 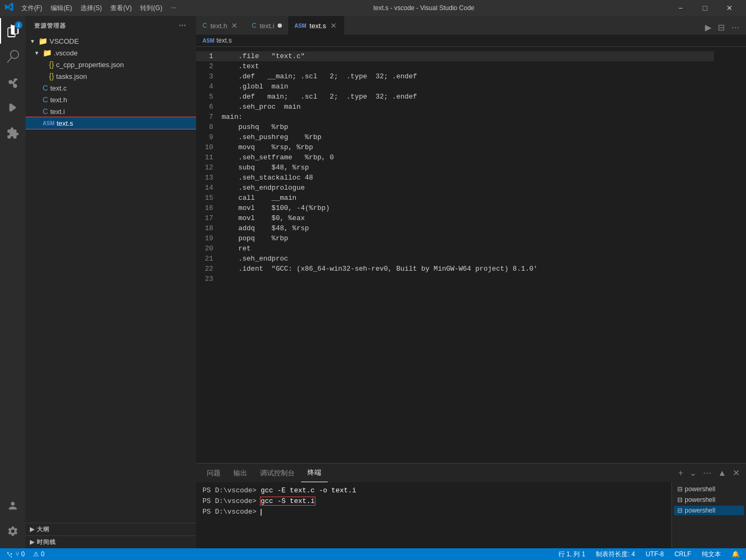 What do you see at coordinates (13, 82) in the screenshot?
I see `activity-source-control` at bounding box center [13, 82].